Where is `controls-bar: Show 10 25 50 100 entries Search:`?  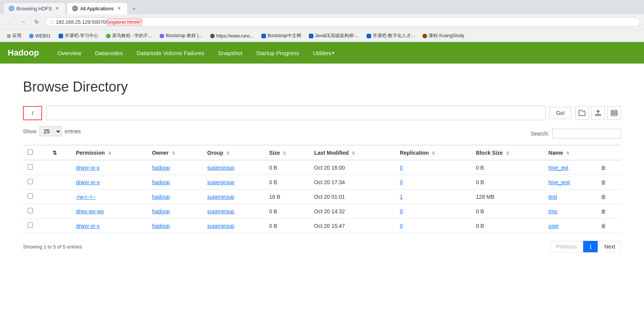
controls-bar: Show 10 25 50 100 entries Search: is located at coordinates (322, 134).